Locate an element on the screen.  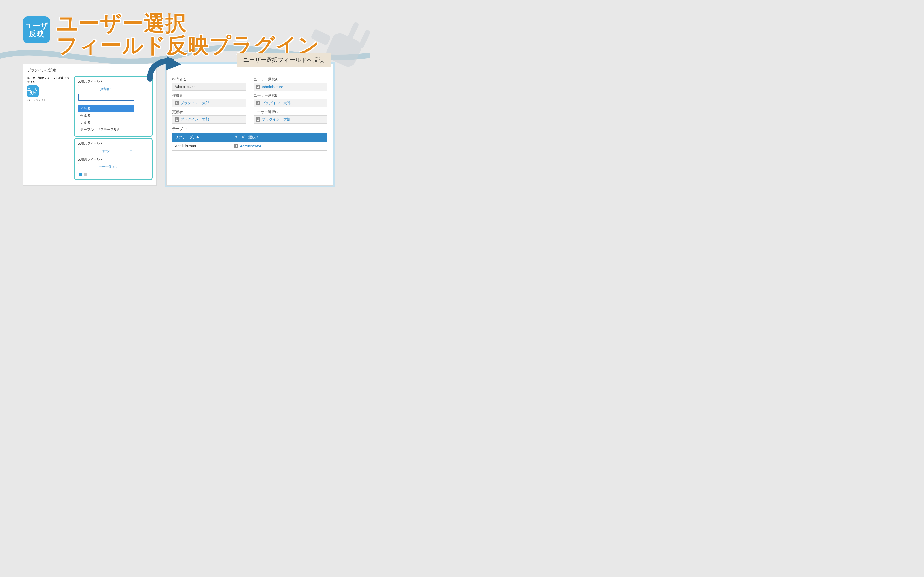
dropdown-item: テーブル サブテーブルA is located at coordinates (106, 130).